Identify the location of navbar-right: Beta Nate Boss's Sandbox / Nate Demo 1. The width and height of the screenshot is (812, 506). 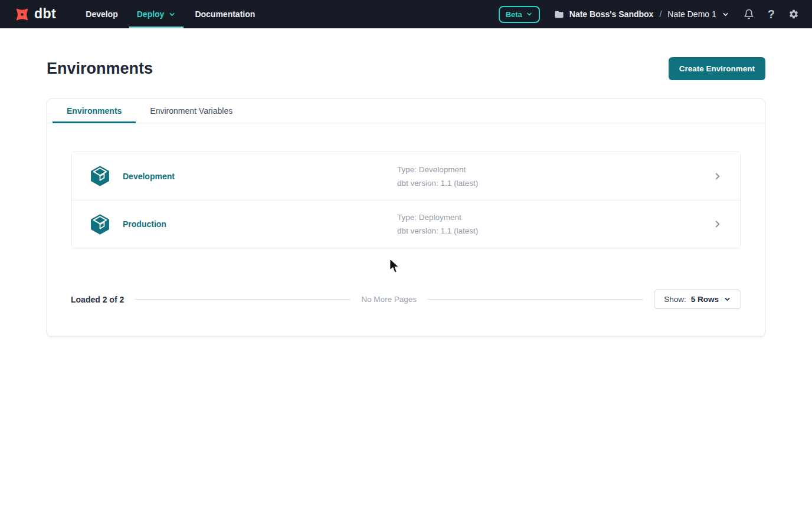
(649, 14).